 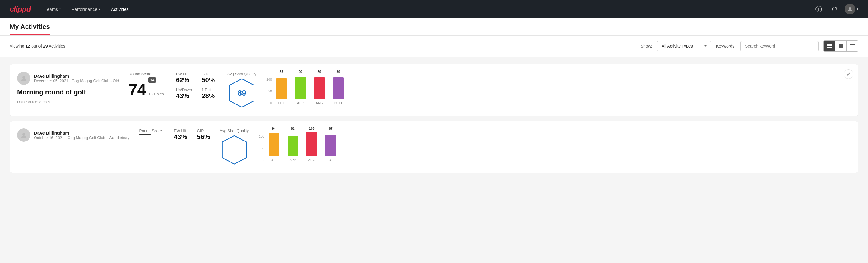 What do you see at coordinates (852, 46) in the screenshot?
I see `list-view-button` at bounding box center [852, 46].